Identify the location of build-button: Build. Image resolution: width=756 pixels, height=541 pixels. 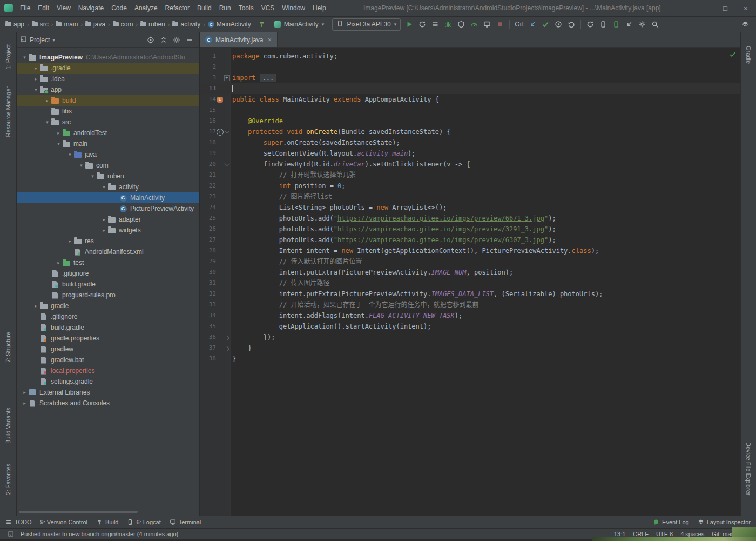
(107, 522).